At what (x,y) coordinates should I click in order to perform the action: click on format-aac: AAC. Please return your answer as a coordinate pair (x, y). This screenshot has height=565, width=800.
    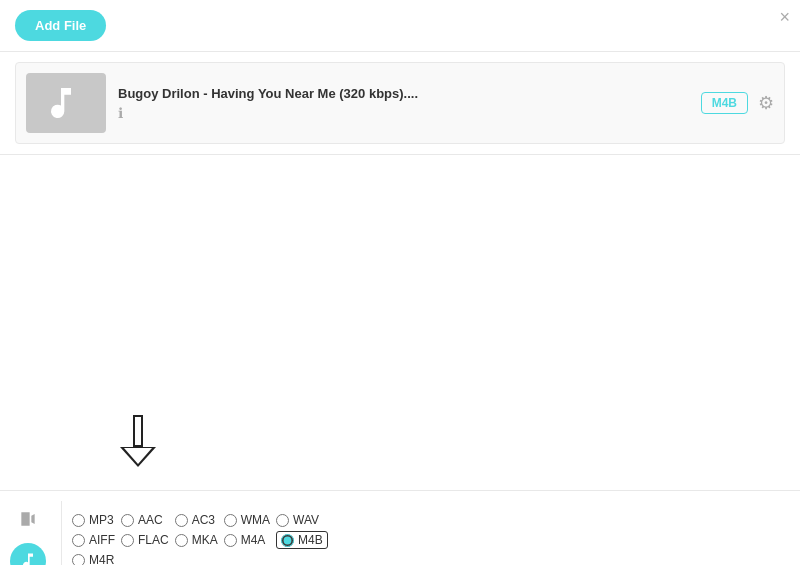
    Looking at the image, I should click on (145, 520).